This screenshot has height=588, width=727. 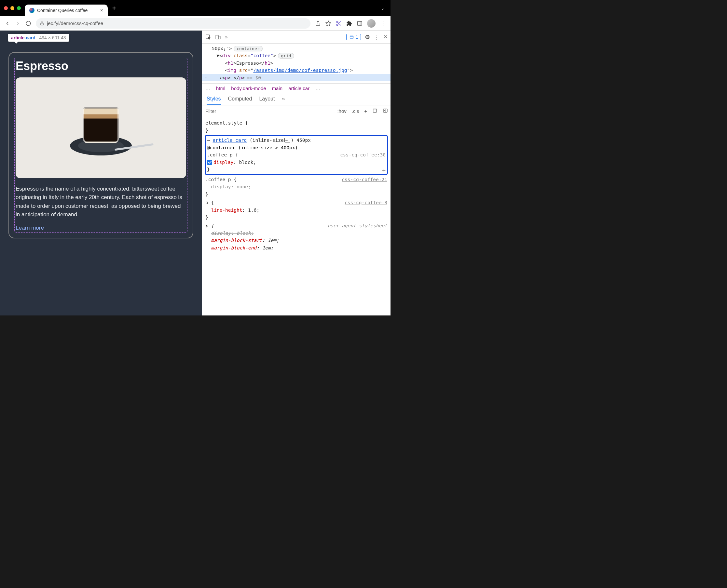 What do you see at coordinates (28, 23) in the screenshot?
I see `reload-icon` at bounding box center [28, 23].